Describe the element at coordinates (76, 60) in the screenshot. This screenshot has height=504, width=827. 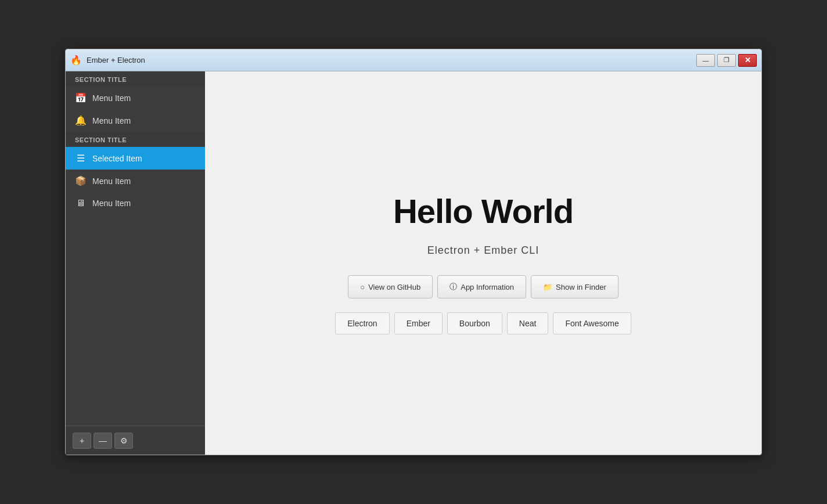
I see `app-icon: 🔥` at that location.